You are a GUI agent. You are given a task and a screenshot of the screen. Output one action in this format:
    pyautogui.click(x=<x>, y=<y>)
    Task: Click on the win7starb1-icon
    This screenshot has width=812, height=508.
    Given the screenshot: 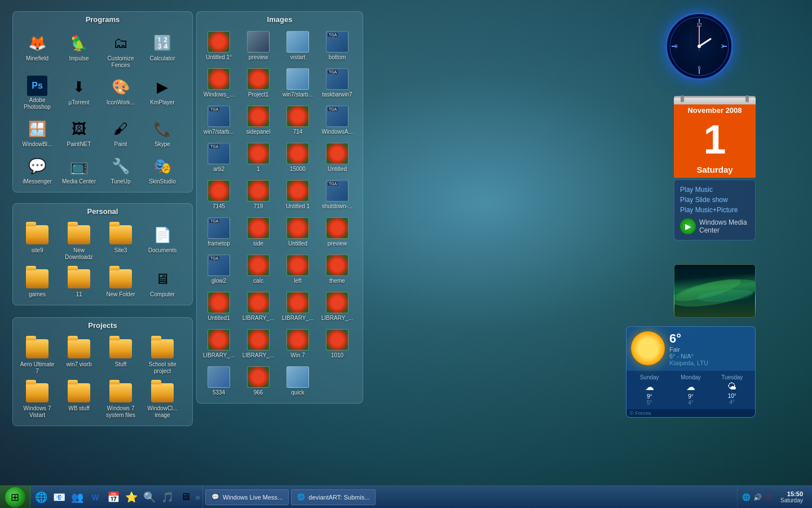 What is the action you would take?
    pyautogui.click(x=298, y=79)
    